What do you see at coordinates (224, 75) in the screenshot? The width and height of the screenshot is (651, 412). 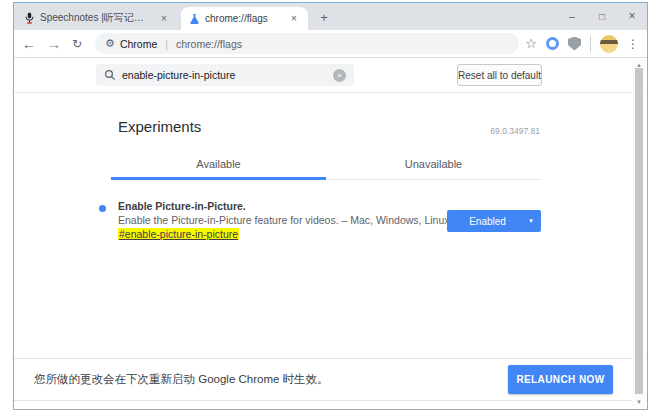 I see `flags-search-input` at bounding box center [224, 75].